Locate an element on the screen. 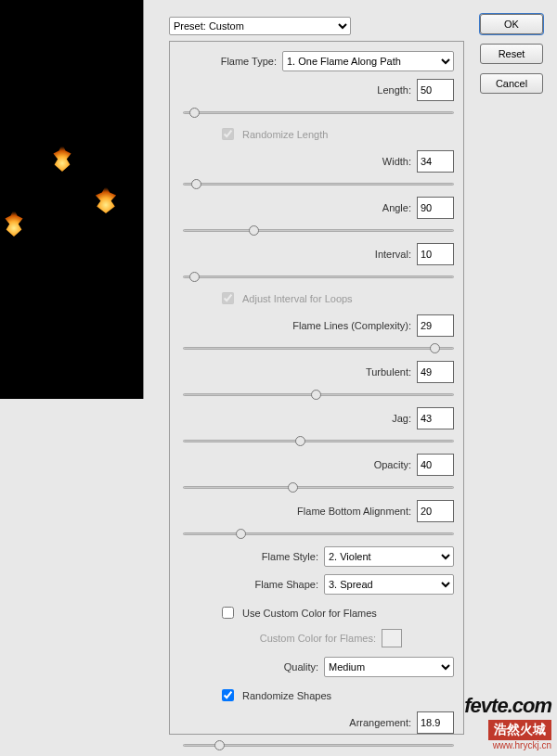 The width and height of the screenshot is (557, 756). opacity-label: Opacity: is located at coordinates (395, 465).